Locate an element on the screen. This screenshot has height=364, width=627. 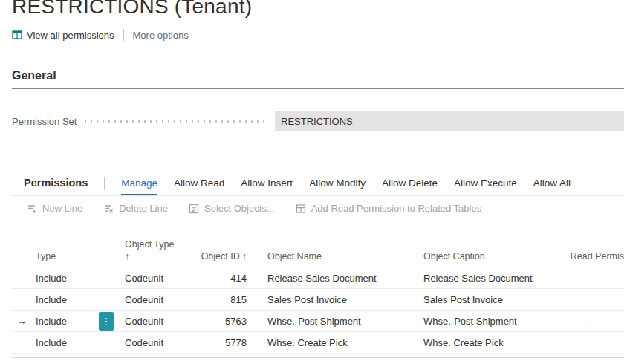
tab-allow-modify: Allow Modify is located at coordinates (337, 186).